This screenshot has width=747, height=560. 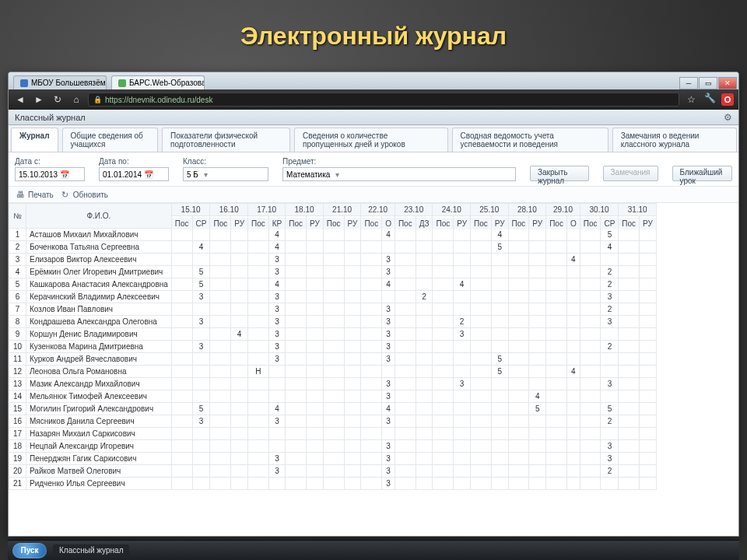 I want to click on notes-button: Замечания, so click(x=630, y=173).